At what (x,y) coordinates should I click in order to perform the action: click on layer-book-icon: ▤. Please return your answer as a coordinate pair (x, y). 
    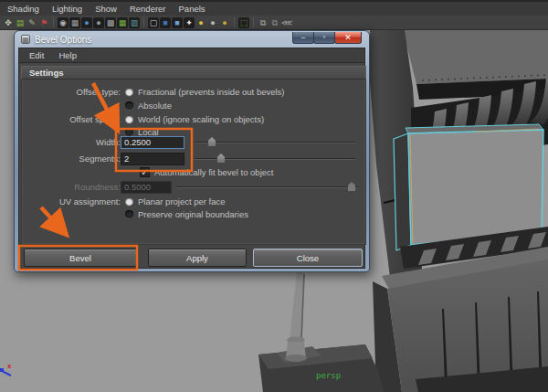
    Looking at the image, I should click on (20, 23).